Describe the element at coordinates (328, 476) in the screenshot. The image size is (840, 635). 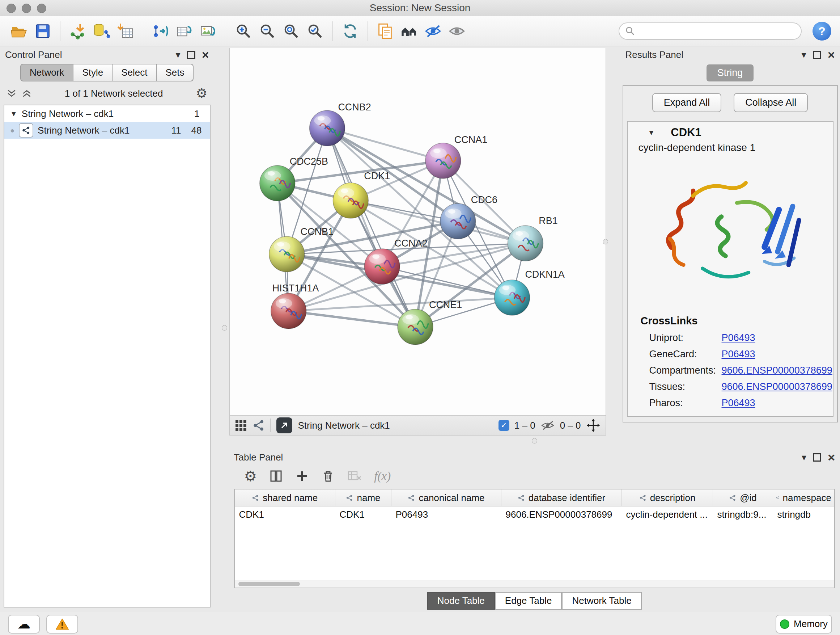
I see `delete-column-icon` at that location.